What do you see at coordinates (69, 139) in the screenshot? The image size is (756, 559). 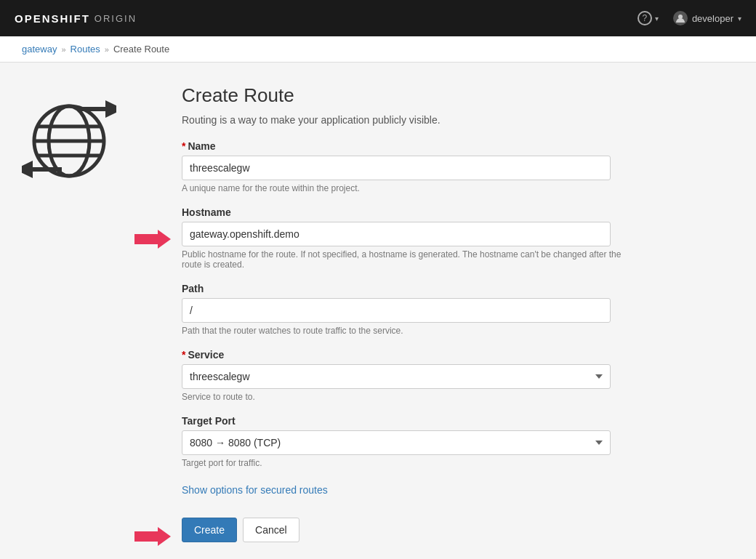 I see `route-icon` at bounding box center [69, 139].